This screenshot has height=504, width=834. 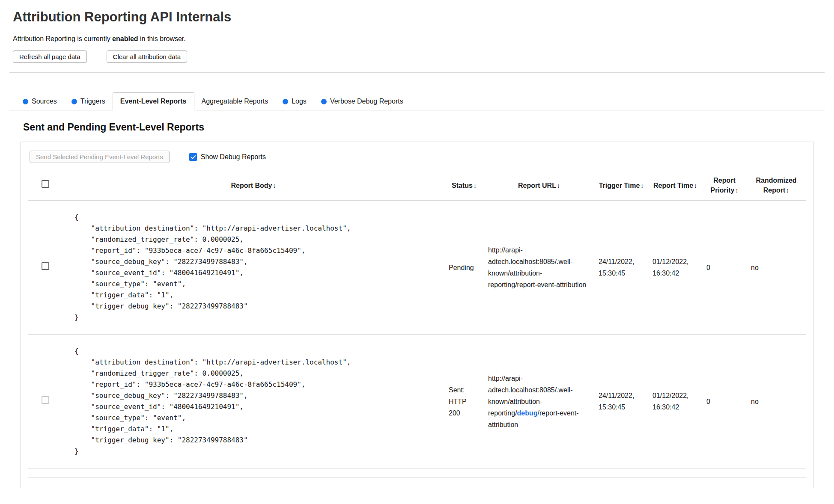 What do you see at coordinates (776, 185) in the screenshot?
I see `header-label: Randomized Report` at bounding box center [776, 185].